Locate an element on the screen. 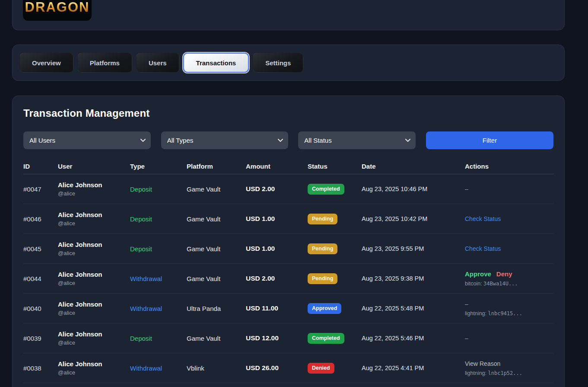 The width and height of the screenshot is (588, 387). tab-platforms: Platforms is located at coordinates (105, 63).